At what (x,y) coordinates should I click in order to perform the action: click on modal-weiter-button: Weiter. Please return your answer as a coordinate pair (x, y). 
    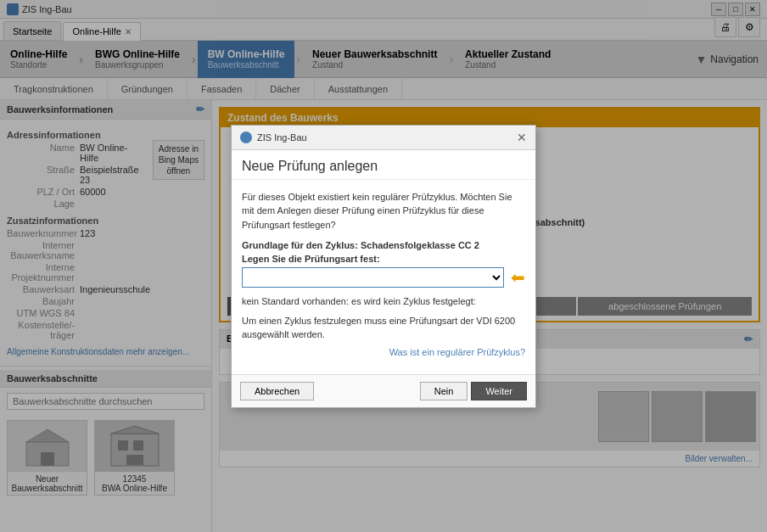
    Looking at the image, I should click on (499, 391).